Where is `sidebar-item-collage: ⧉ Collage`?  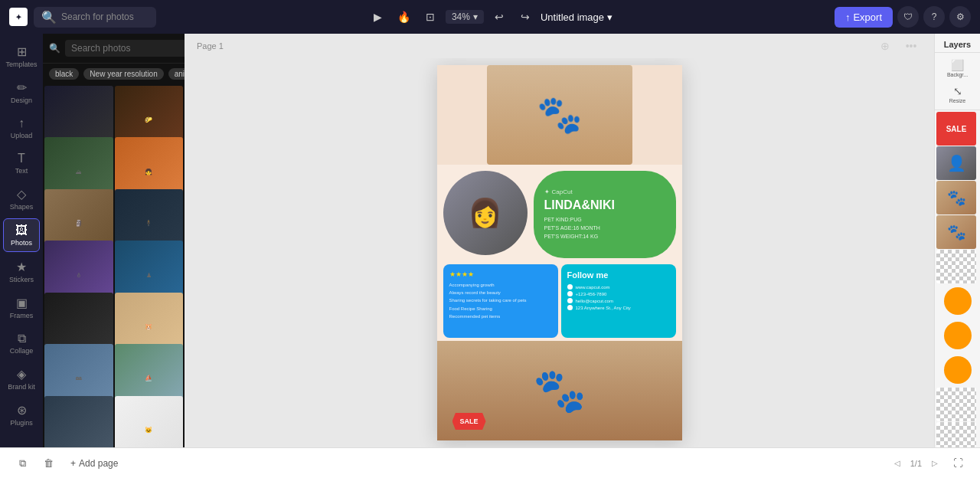 sidebar-item-collage: ⧉ Collage is located at coordinates (21, 343).